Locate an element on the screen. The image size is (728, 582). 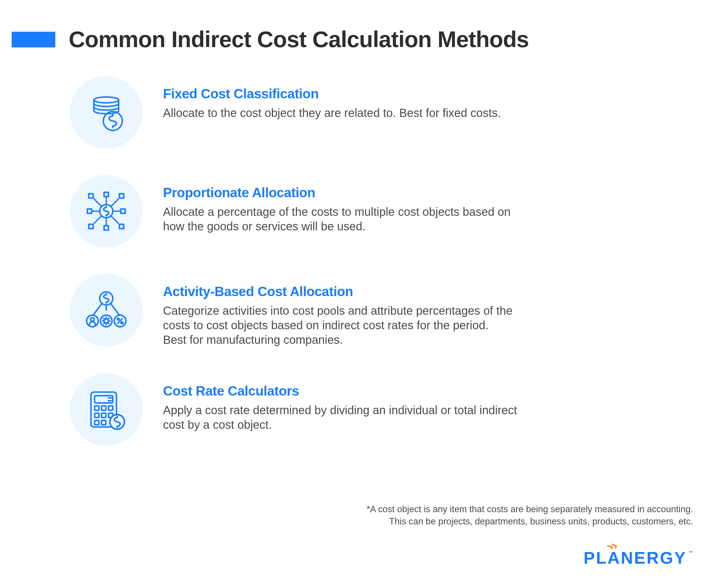
logo-tm: ™ is located at coordinates (691, 553).